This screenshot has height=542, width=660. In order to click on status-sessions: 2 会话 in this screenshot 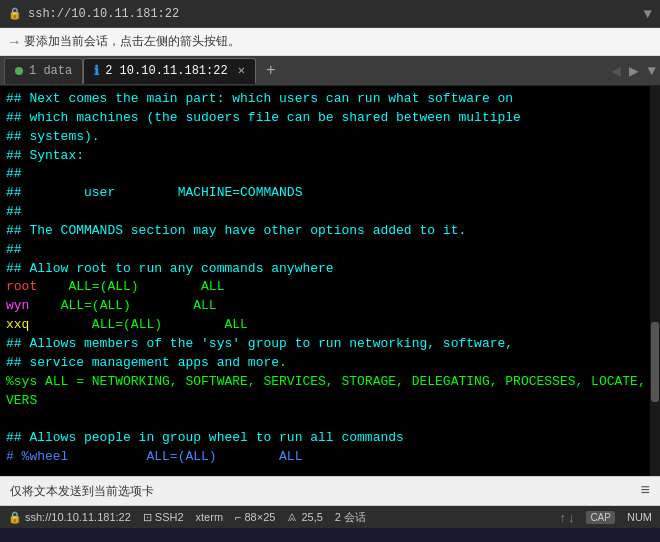, I will do `click(350, 518)`.